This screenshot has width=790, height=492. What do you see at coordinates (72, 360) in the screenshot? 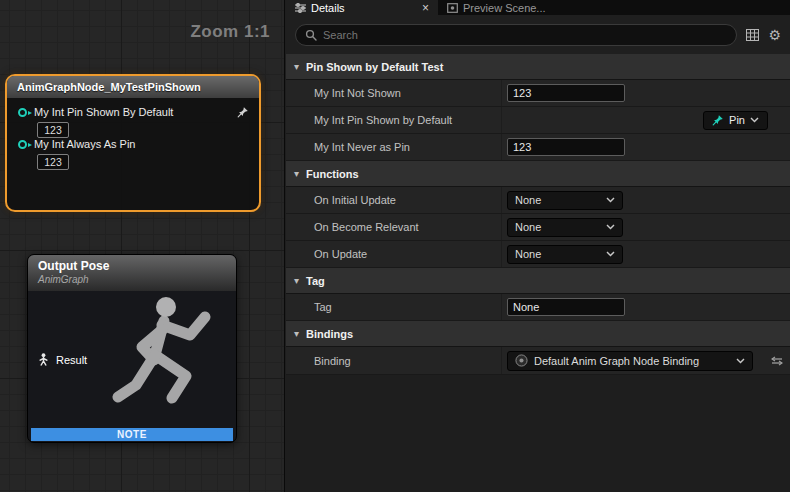
I see `result-pin-label: Result` at bounding box center [72, 360].